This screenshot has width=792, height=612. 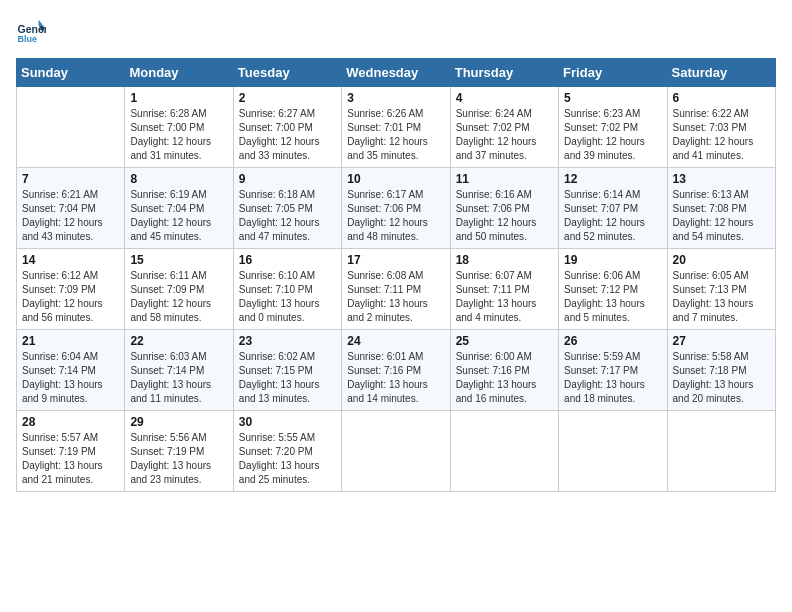 I want to click on calendar-cell: 18Sunrise: 6:07 AM Sunset: 7:11 PM Dayli…, so click(x=504, y=290).